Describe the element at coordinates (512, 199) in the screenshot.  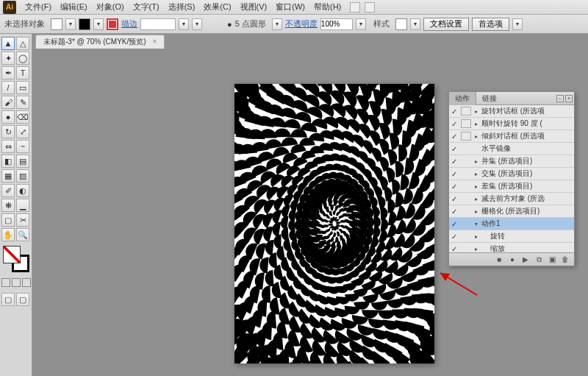
I see `action-row-7: ✓▸减去前方对象 (所选` at that location.